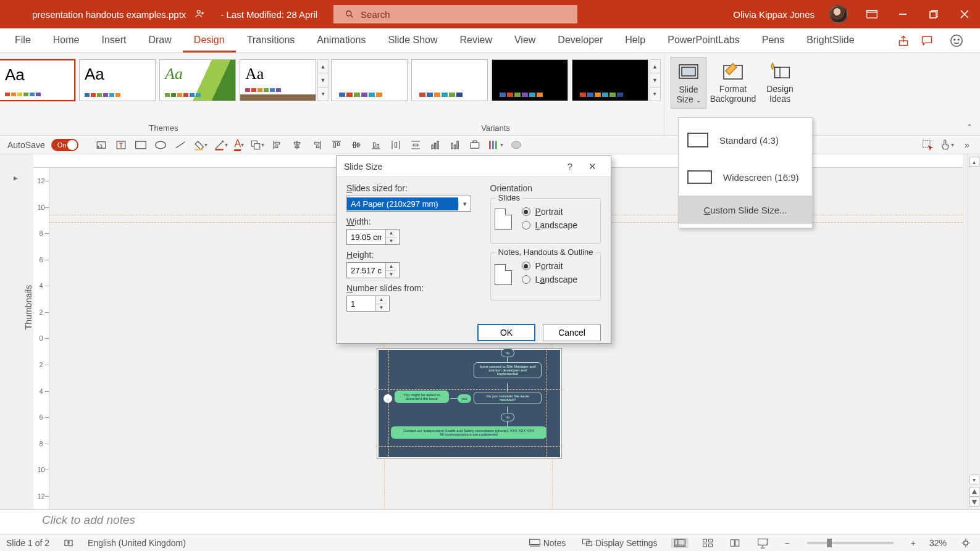  I want to click on qat-chart-icon, so click(435, 145).